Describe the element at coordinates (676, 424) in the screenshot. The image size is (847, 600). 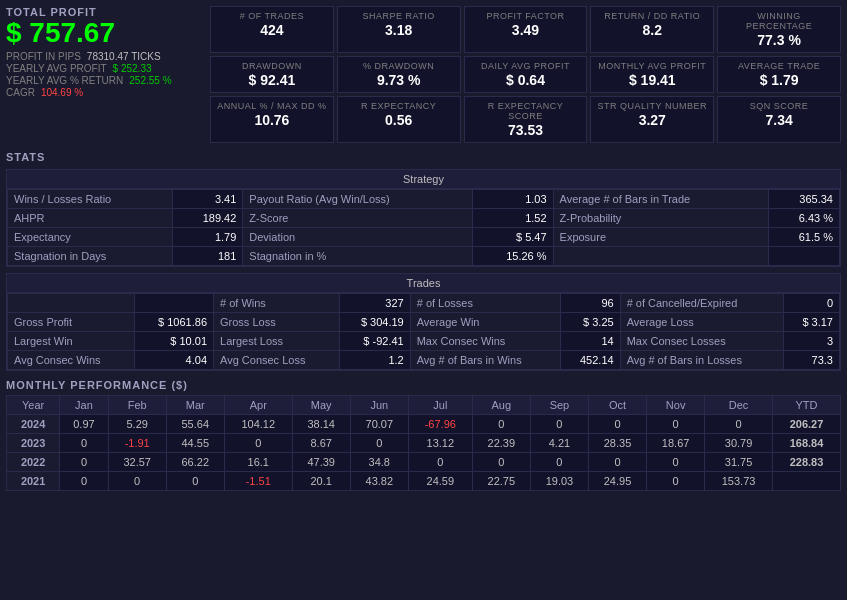
I see `monthly-cell-0-10: 0` at that location.